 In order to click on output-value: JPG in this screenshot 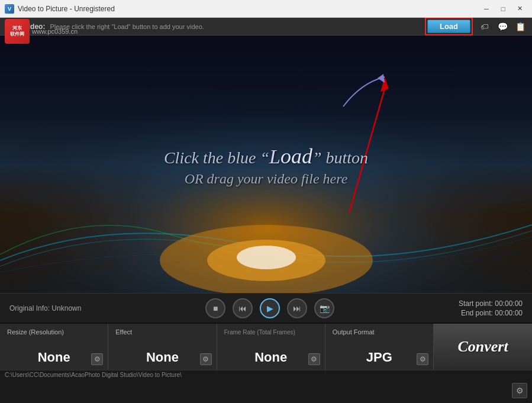, I will do `click(379, 357)`.